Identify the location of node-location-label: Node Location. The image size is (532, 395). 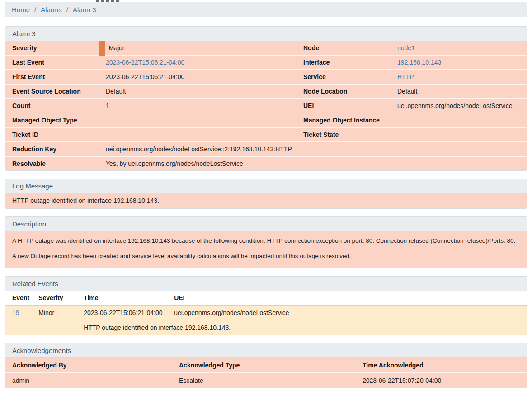
(344, 91).